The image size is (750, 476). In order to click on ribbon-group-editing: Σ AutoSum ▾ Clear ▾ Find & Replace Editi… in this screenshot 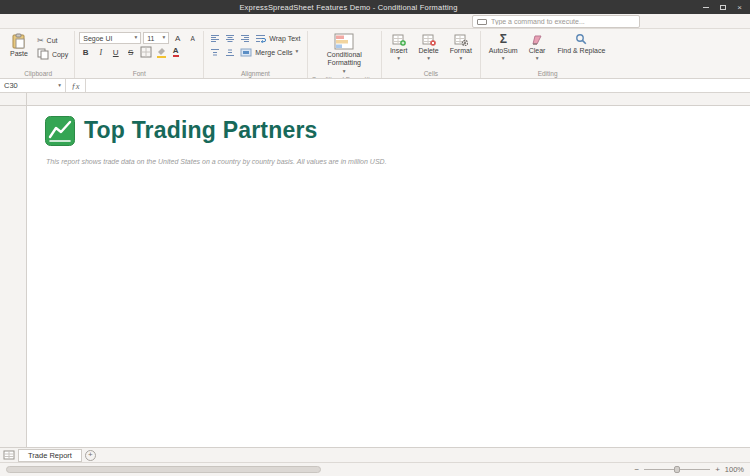, I will do `click(548, 54)`.